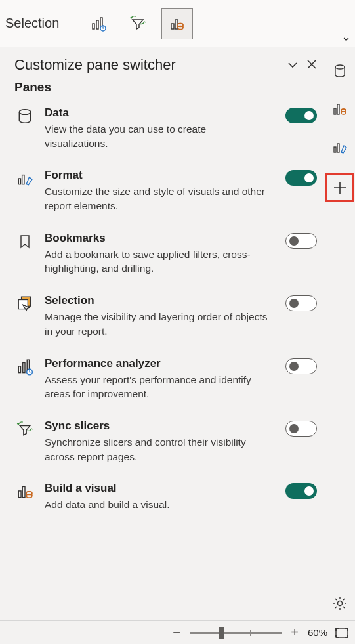 The width and height of the screenshot is (355, 644). What do you see at coordinates (157, 198) in the screenshot?
I see `pane-desc: Customize the size and style of visuals …` at bounding box center [157, 198].